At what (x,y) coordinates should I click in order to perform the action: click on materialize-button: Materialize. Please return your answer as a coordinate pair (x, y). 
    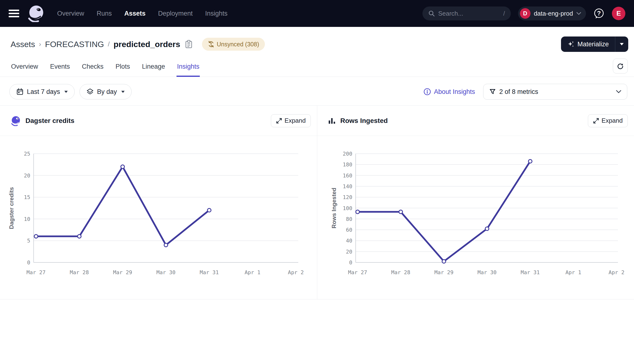
    Looking at the image, I should click on (588, 44).